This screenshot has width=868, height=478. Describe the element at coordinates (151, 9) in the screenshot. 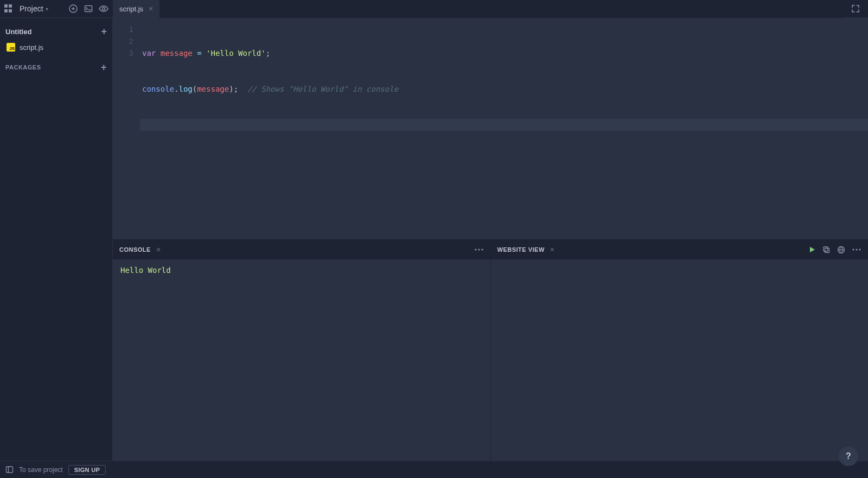

I see `close-tab-icon: ×` at that location.